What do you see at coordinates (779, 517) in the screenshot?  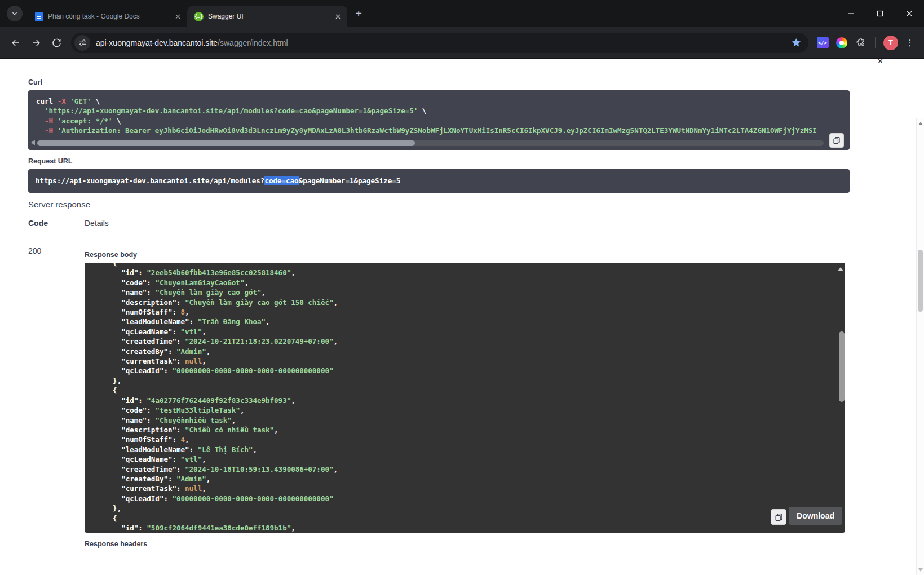 I see `response-copy-button` at bounding box center [779, 517].